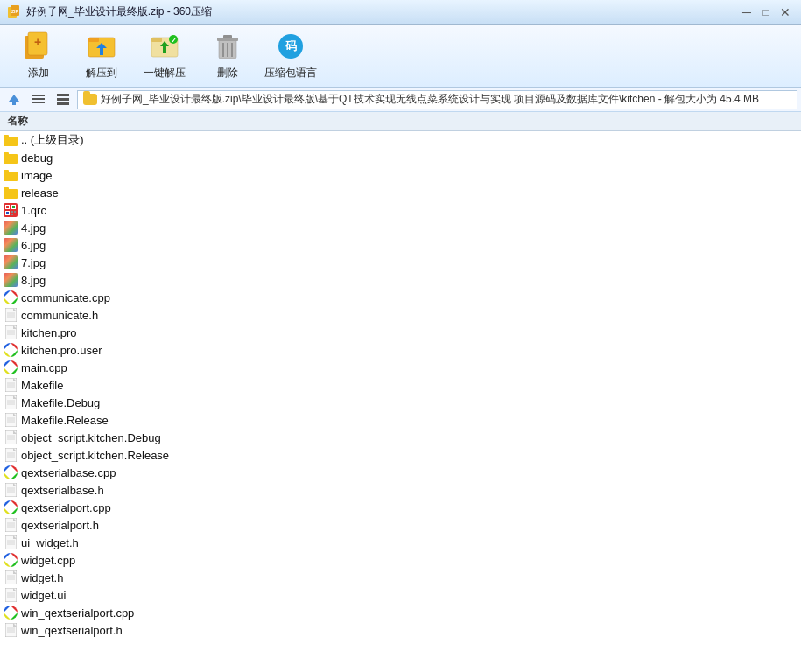 The width and height of the screenshot is (801, 672). Describe the element at coordinates (102, 56) in the screenshot. I see `extract-to-button: 解压到` at that location.